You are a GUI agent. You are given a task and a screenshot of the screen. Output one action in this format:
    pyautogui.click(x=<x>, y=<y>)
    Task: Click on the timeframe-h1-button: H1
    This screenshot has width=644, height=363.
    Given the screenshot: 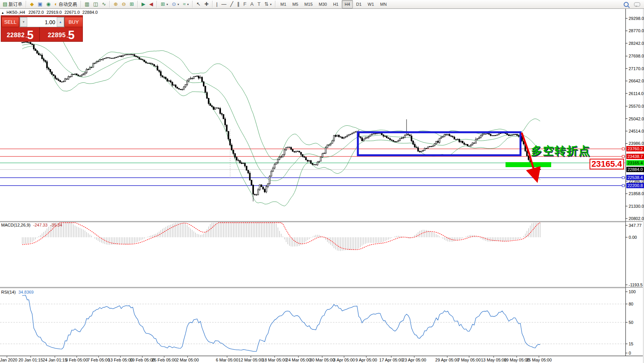 What is the action you would take?
    pyautogui.click(x=336, y=4)
    